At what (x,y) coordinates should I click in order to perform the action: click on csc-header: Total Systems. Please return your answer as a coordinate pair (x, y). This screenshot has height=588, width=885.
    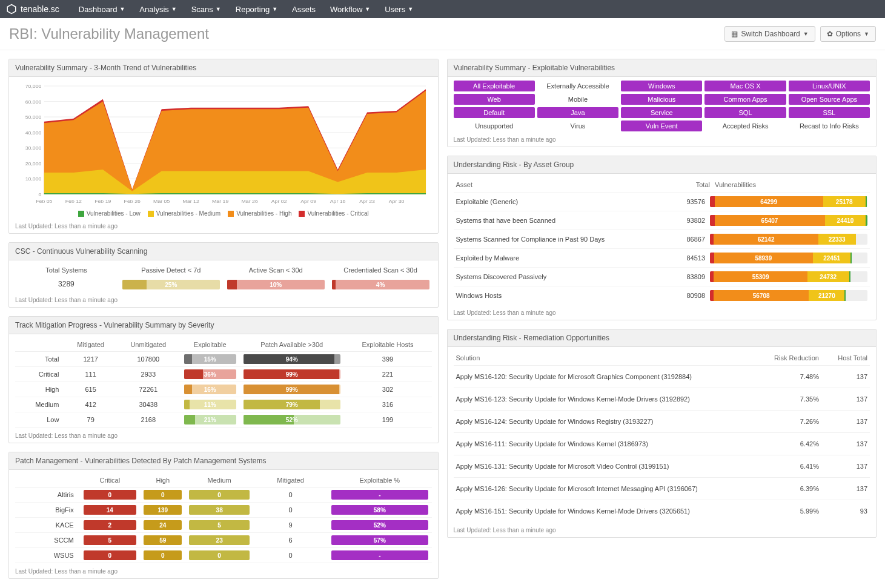
    Looking at the image, I should click on (67, 270).